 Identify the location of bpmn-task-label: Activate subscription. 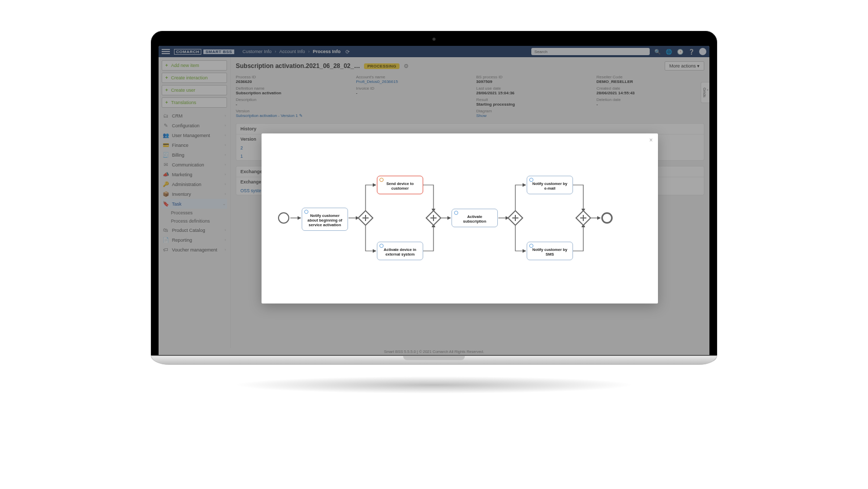
(475, 219).